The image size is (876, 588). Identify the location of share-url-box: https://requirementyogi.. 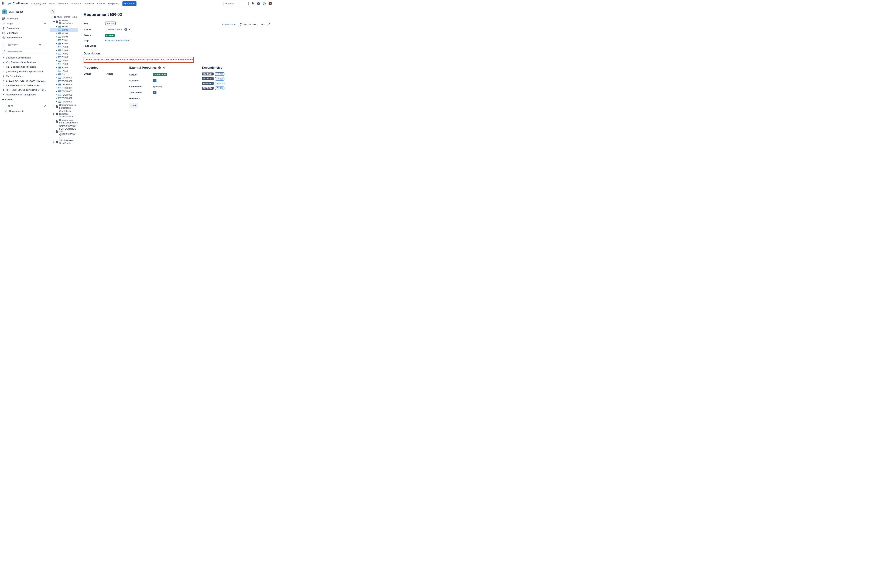
(248, 24).